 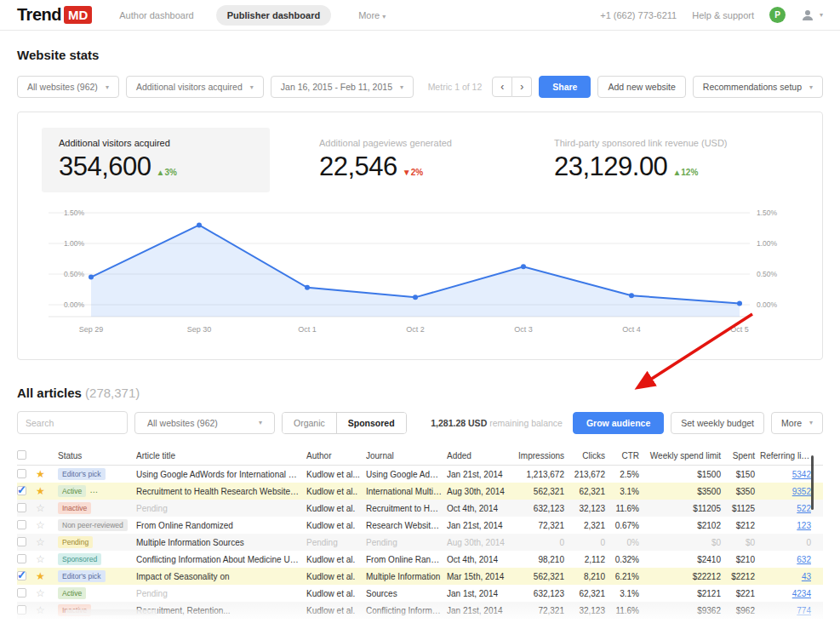 I want to click on column-header: Author, so click(x=336, y=456).